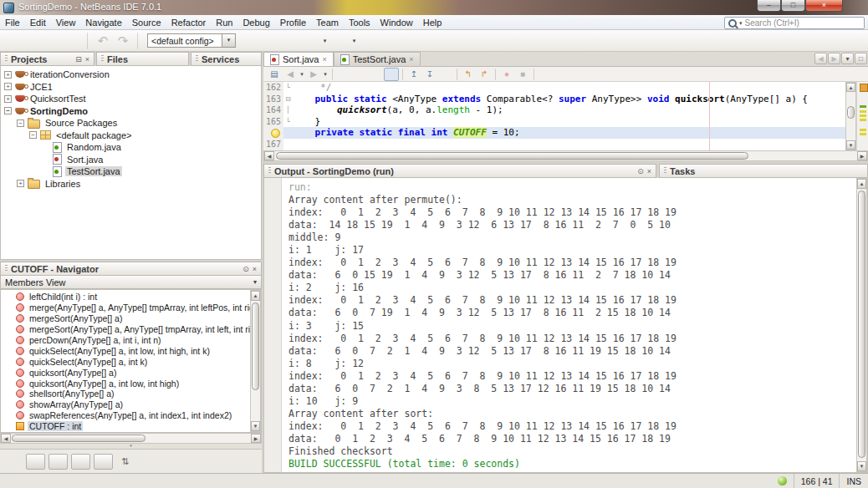 Image resolution: width=868 pixels, height=488 pixels. I want to click on toggle-bookmark-button, so click(446, 74).